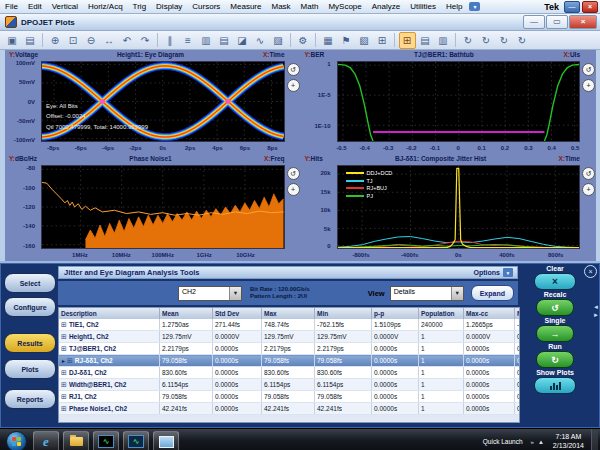  Describe the element at coordinates (344, 7) in the screenshot. I see `menu-myscope: MyScope` at that location.